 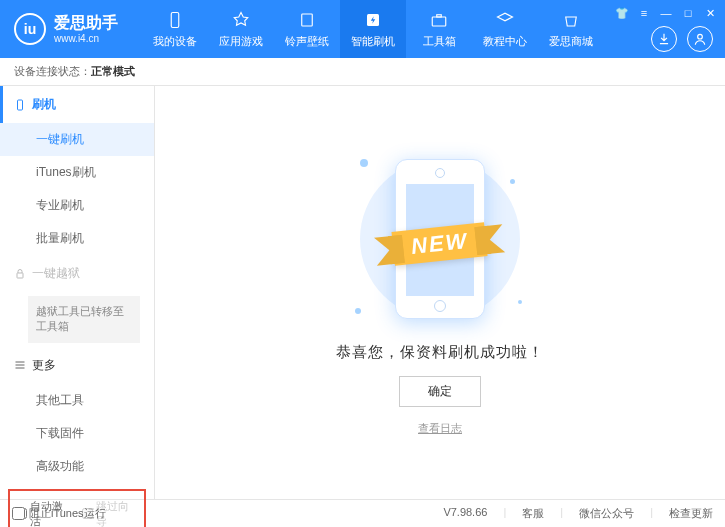 What do you see at coordinates (77, 400) in the screenshot?
I see `sidebar-item-other-tools: 其他工具` at bounding box center [77, 400].